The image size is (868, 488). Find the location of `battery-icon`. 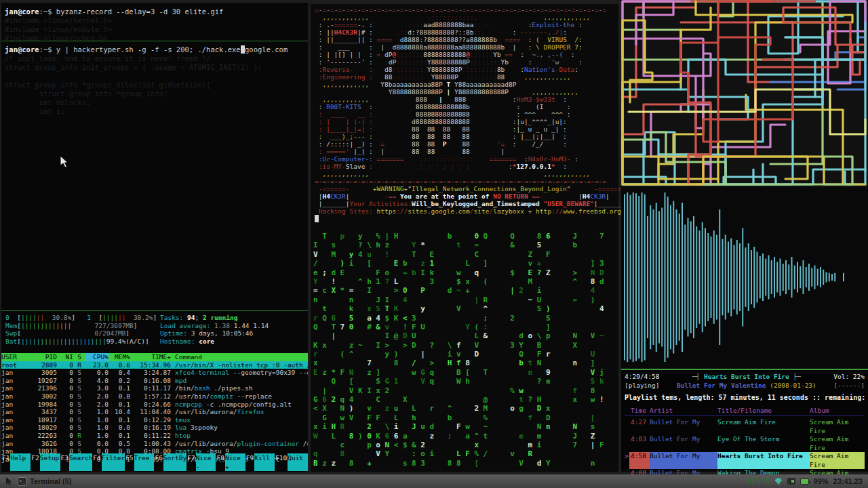

battery-icon is located at coordinates (804, 481).